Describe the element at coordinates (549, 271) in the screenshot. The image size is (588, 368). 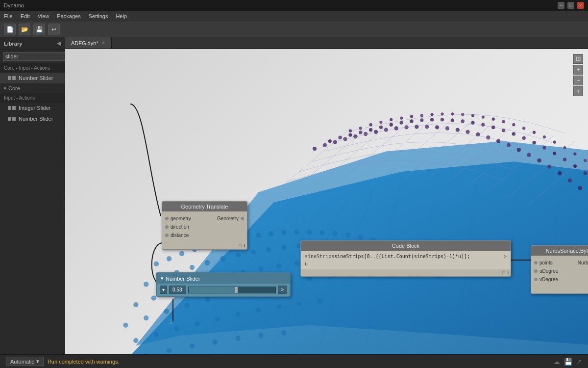
I see `port-label-udegree: uDegree` at that location.